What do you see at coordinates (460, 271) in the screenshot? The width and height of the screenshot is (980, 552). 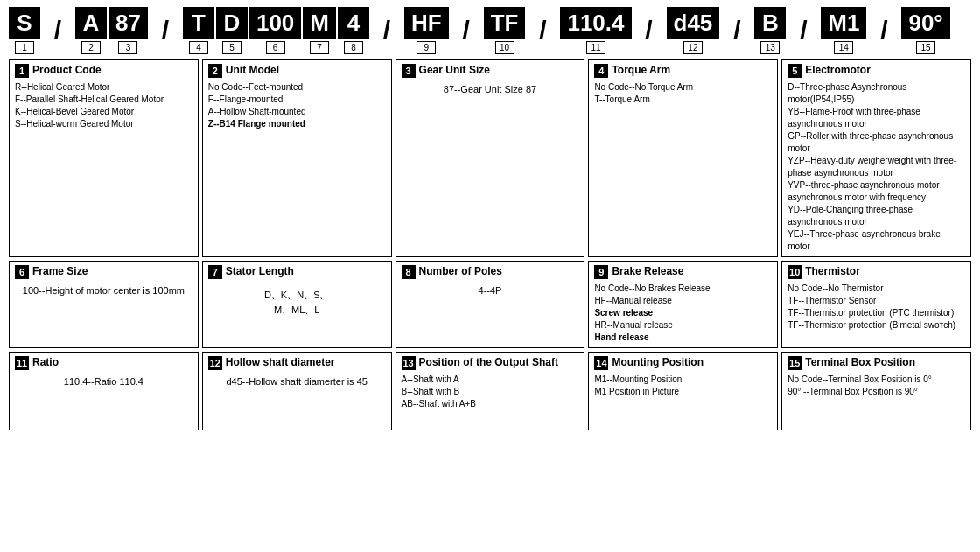 I see `box-title-text: Number of Poles` at bounding box center [460, 271].